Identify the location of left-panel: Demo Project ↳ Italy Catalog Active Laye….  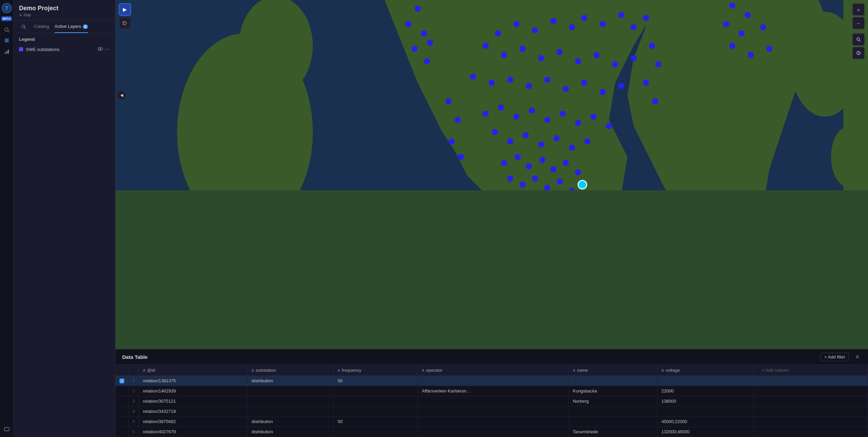
(64, 218).